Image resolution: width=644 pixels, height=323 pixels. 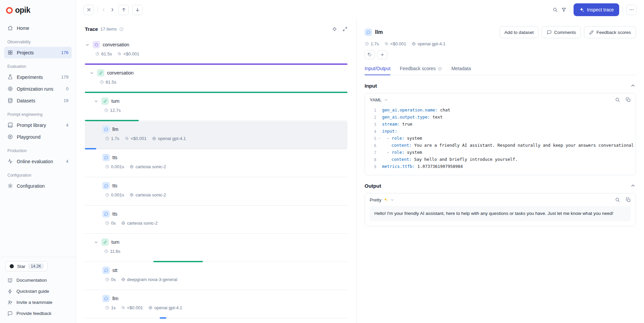 What do you see at coordinates (40, 89) in the screenshot?
I see `sidebar-item-label: Optimization runs` at bounding box center [40, 89].